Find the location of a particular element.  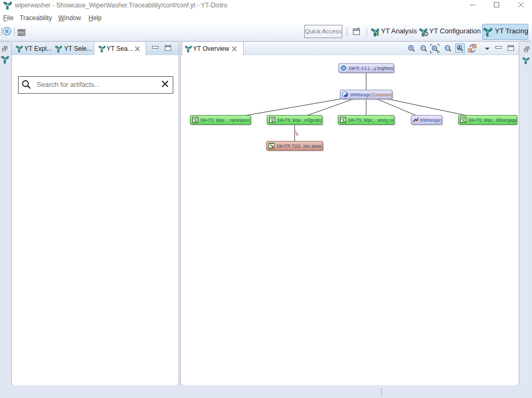

svg-text: WWManager [Component is located at coordinates (371, 95).